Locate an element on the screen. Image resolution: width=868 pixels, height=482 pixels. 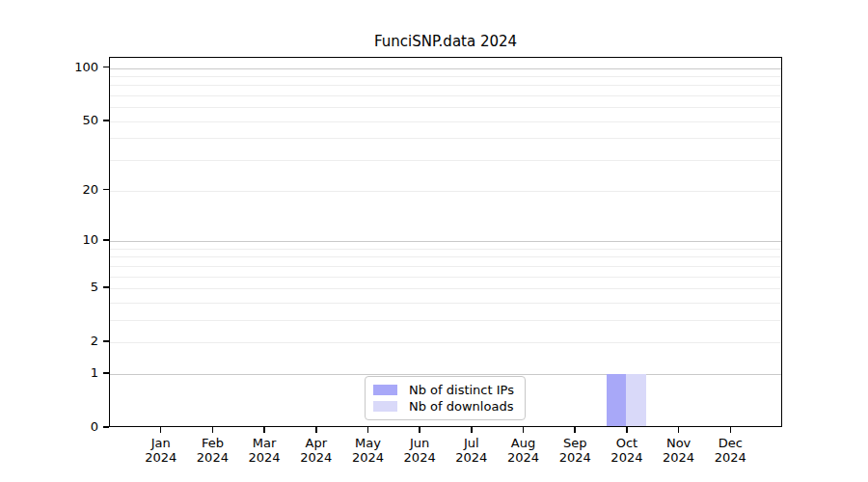
x-tick-month: Feb is located at coordinates (212, 443).